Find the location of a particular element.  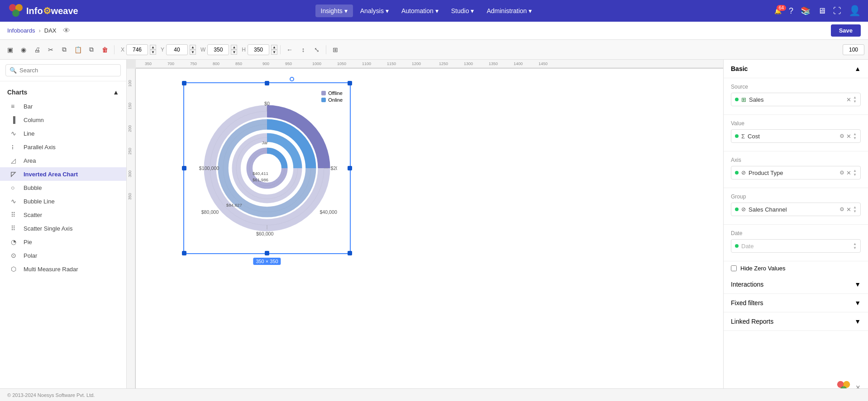

legend-offline-dot is located at coordinates (324, 93).